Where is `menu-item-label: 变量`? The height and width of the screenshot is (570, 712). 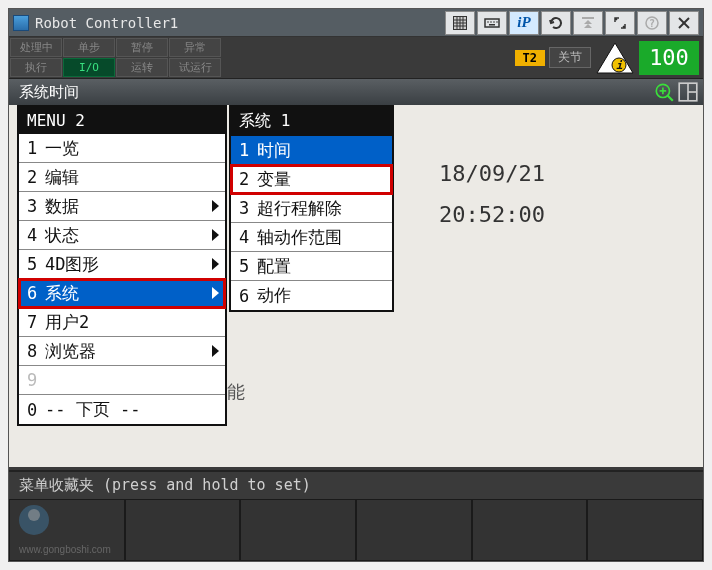
menu-item-label: 变量 is located at coordinates (274, 180).